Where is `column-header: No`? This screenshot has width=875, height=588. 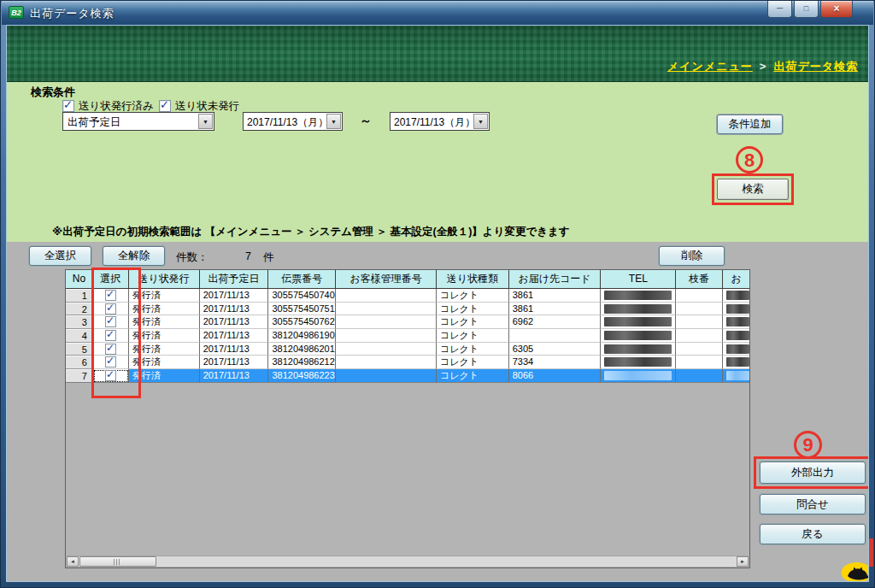 column-header: No is located at coordinates (79, 279).